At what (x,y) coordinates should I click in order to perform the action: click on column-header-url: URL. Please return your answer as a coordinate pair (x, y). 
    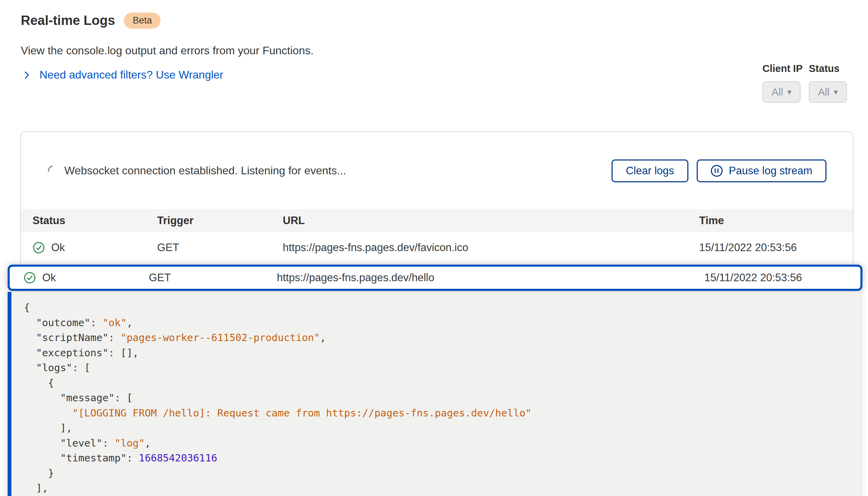
    Looking at the image, I should click on (491, 221).